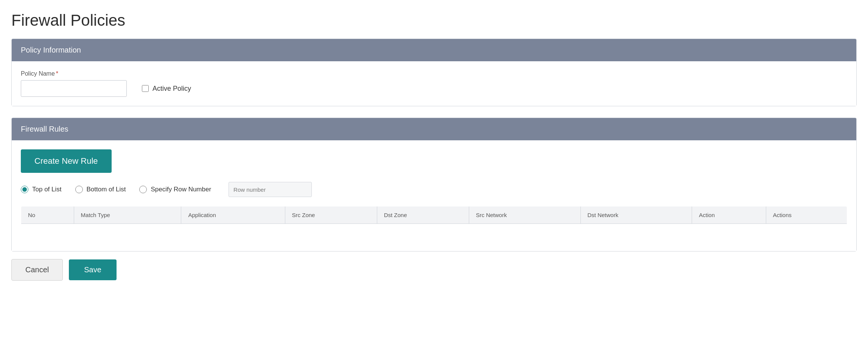 This screenshot has width=868, height=357. What do you see at coordinates (270, 189) in the screenshot?
I see `row-number-input` at bounding box center [270, 189].